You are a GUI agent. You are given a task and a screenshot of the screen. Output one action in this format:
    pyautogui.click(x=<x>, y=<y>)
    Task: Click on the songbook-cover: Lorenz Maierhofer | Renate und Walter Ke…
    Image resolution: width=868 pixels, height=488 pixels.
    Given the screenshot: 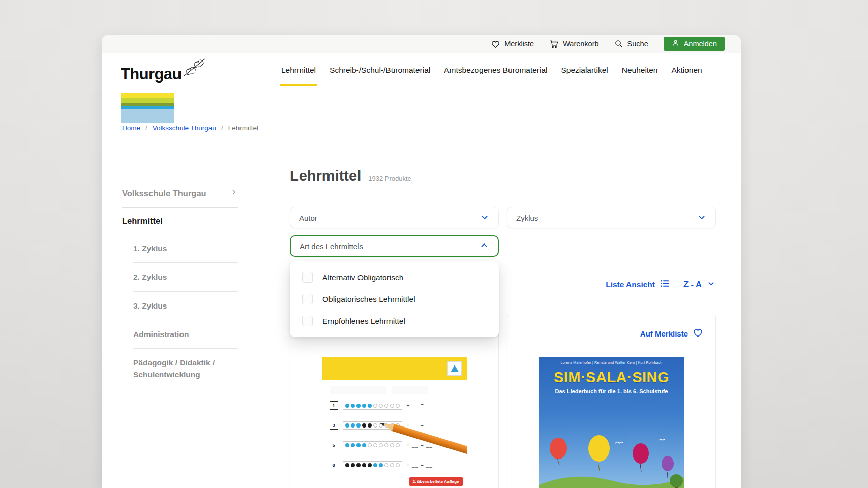 What is the action you would take?
    pyautogui.click(x=612, y=422)
    